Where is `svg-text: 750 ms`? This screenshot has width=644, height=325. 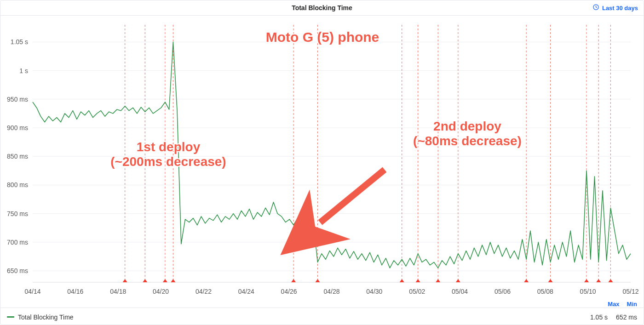
svg-text: 750 ms is located at coordinates (17, 214).